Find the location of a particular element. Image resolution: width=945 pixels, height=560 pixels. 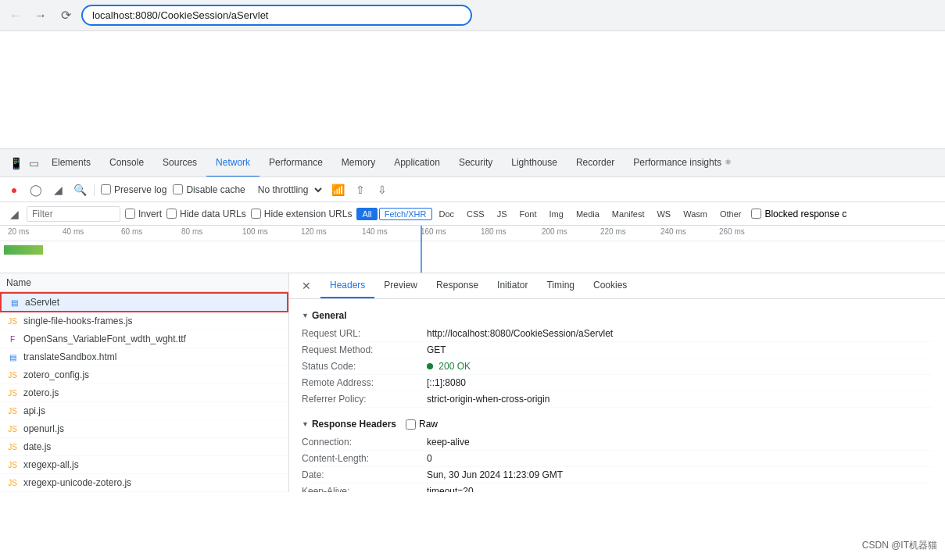

file-item-6: JS api.js is located at coordinates (144, 411).